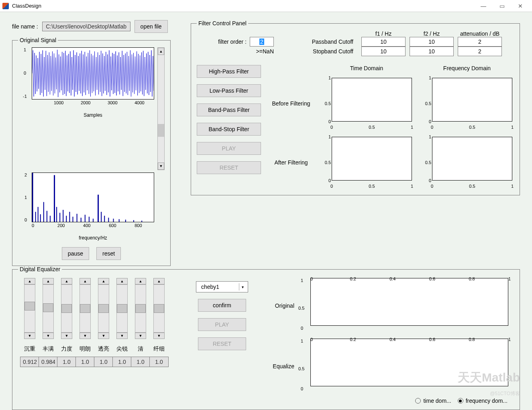 This screenshot has height=410, width=532. Describe the element at coordinates (104, 341) in the screenshot. I see `eq-slider: ▲▼透亮` at that location.